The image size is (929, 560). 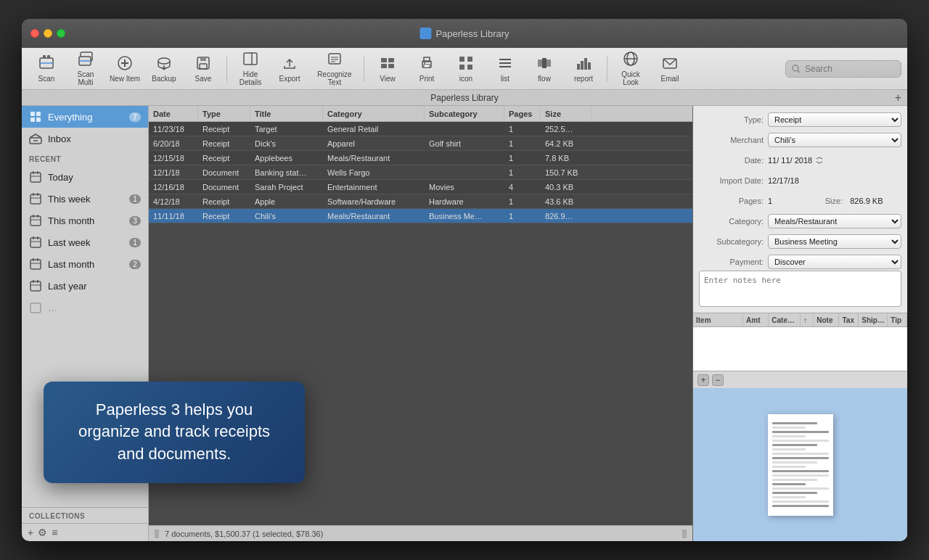 I want to click on td-type: Receipt, so click(x=224, y=202).